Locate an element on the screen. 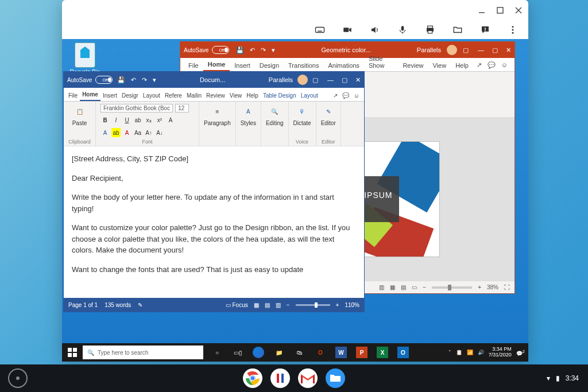 This screenshot has width=588, height=392. gmail-icon is located at coordinates (308, 378).